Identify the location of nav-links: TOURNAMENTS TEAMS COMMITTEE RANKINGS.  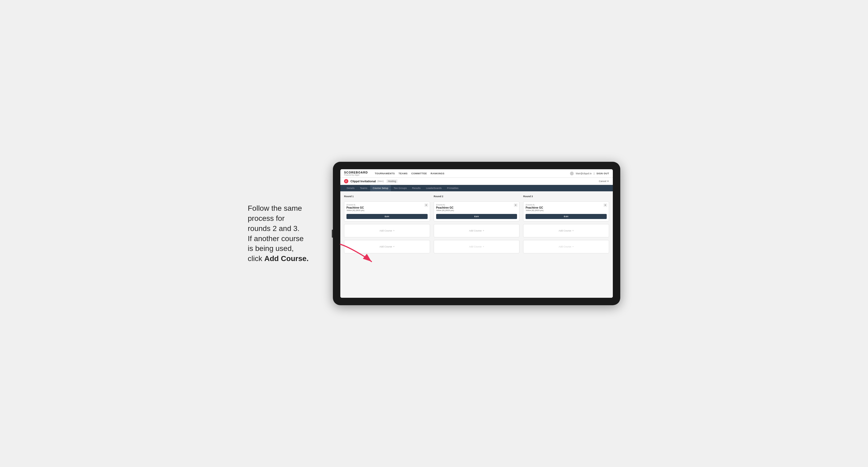
(470, 174).